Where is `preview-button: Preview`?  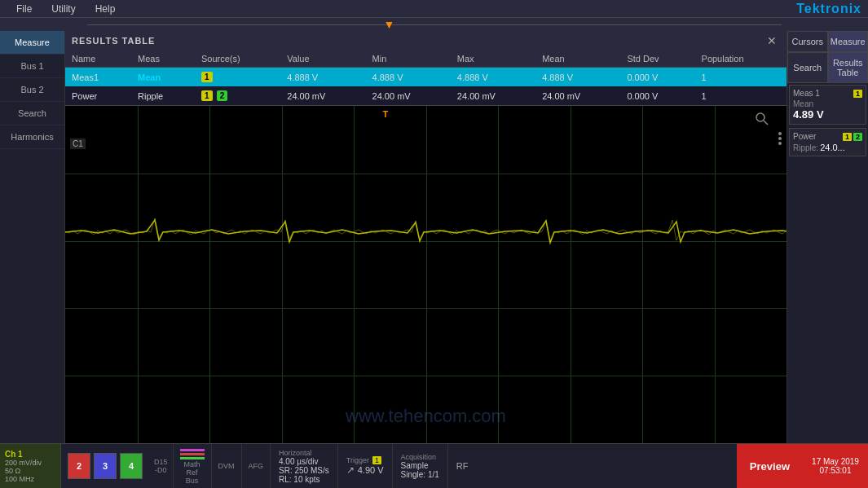 preview-button: Preview is located at coordinates (769, 466).